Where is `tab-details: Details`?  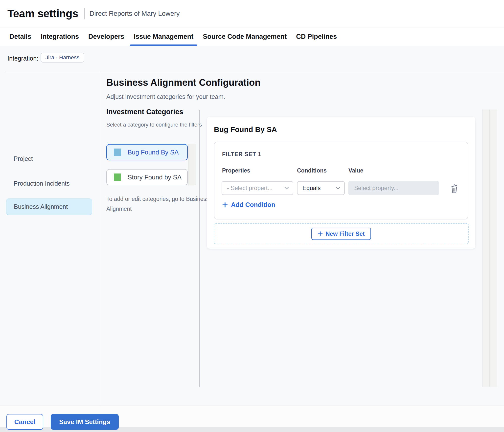 tab-details: Details is located at coordinates (20, 37).